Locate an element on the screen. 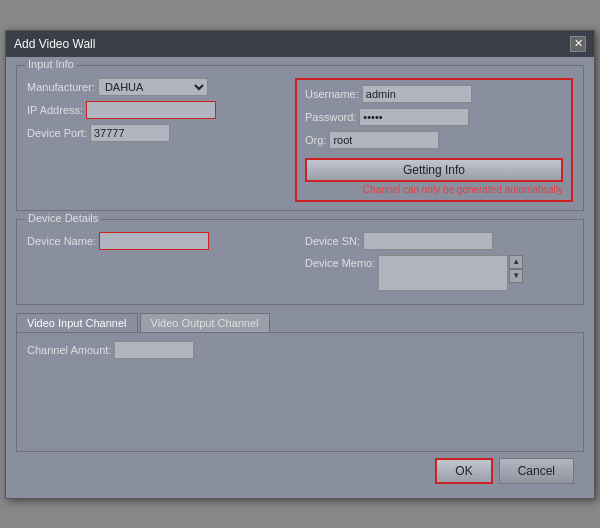 This screenshot has height=528, width=600. channel-amount-input is located at coordinates (154, 350).